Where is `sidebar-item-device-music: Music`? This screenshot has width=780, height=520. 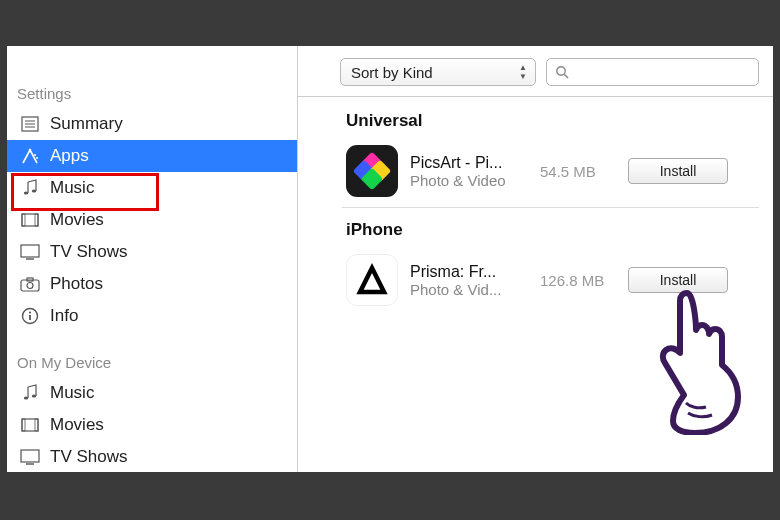 sidebar-item-device-music: Music is located at coordinates (152, 393).